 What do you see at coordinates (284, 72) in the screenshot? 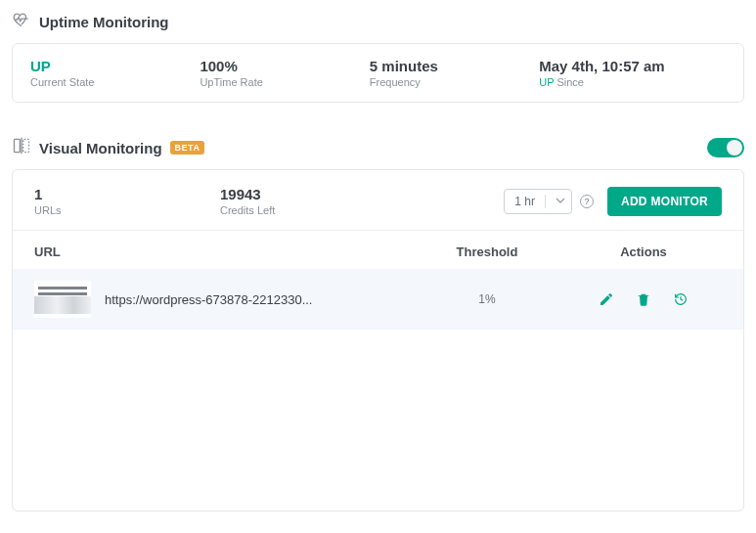
I see `uptime-rate: 100% UpTime Rate` at bounding box center [284, 72].